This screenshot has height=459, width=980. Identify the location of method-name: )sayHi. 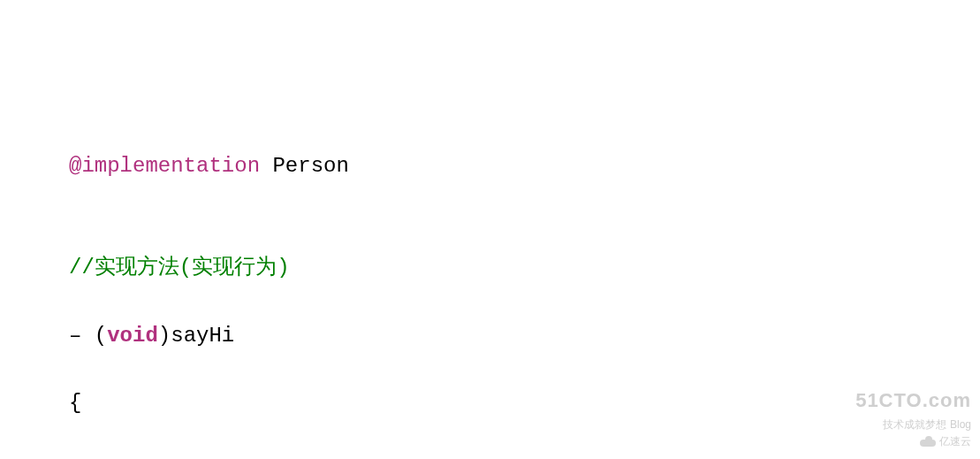
(196, 336).